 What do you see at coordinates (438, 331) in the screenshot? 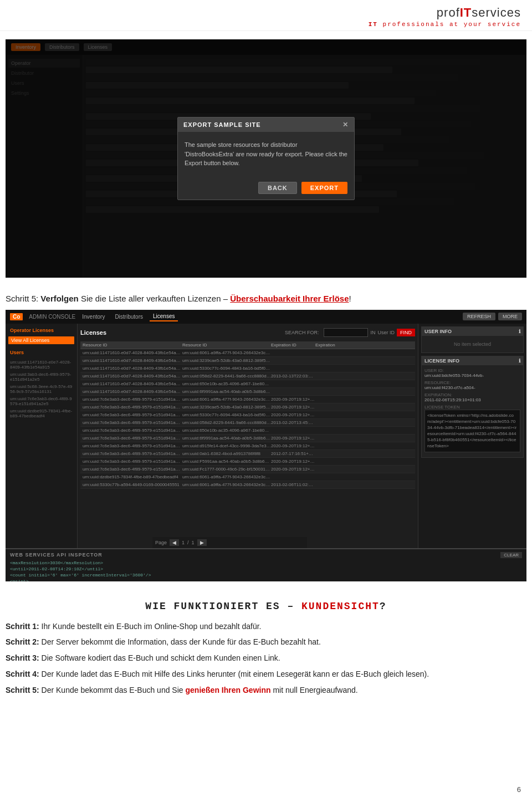
I see `user-info-label: USER INFO` at bounding box center [438, 331].